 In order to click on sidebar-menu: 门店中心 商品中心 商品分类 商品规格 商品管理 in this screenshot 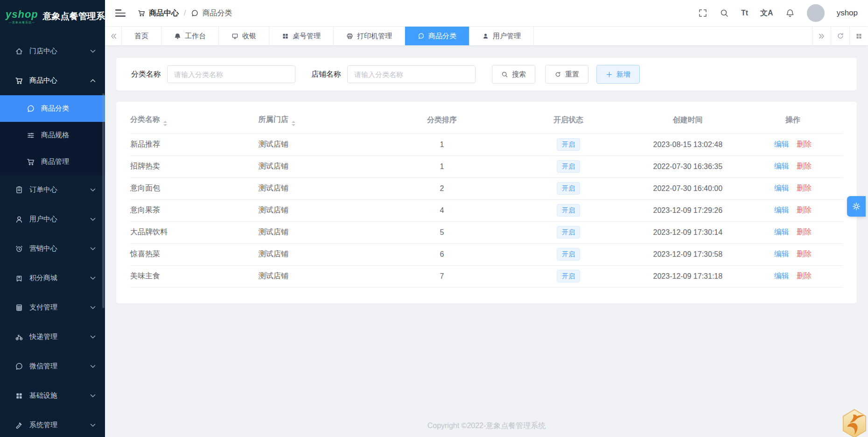, I will do `click(52, 237)`.